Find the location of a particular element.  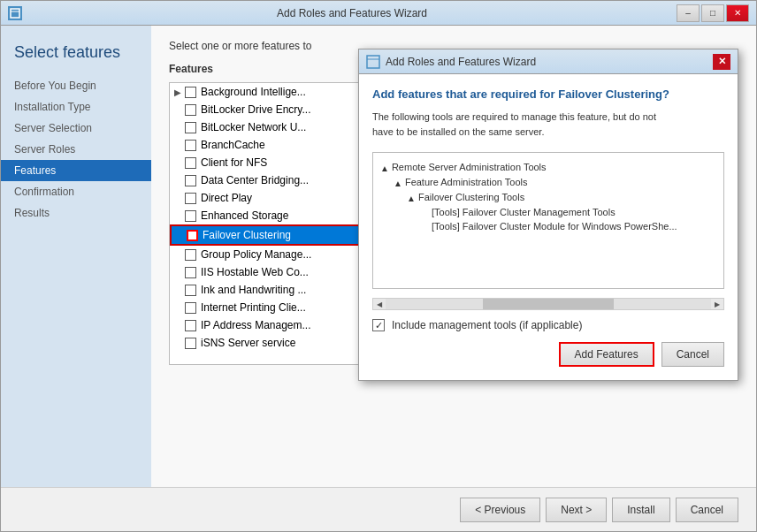

dialog-question: Add features that are required for Failo… is located at coordinates (548, 94).